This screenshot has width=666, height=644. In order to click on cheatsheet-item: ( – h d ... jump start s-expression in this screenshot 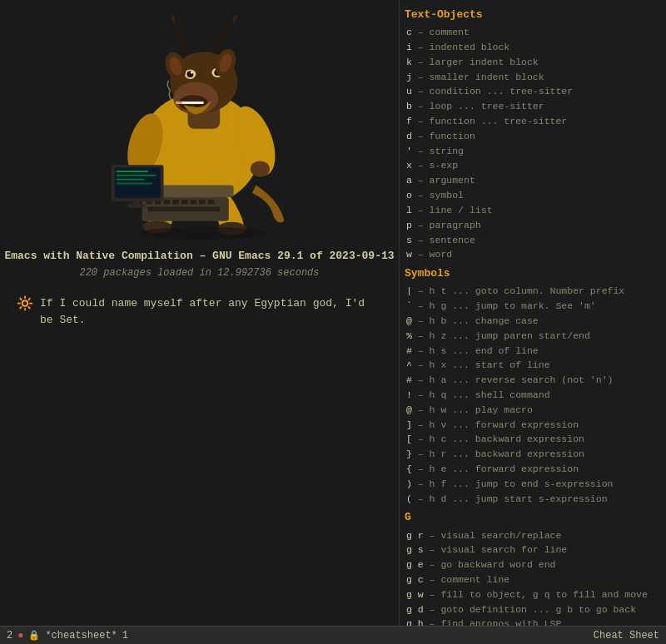, I will do `click(532, 499)`.